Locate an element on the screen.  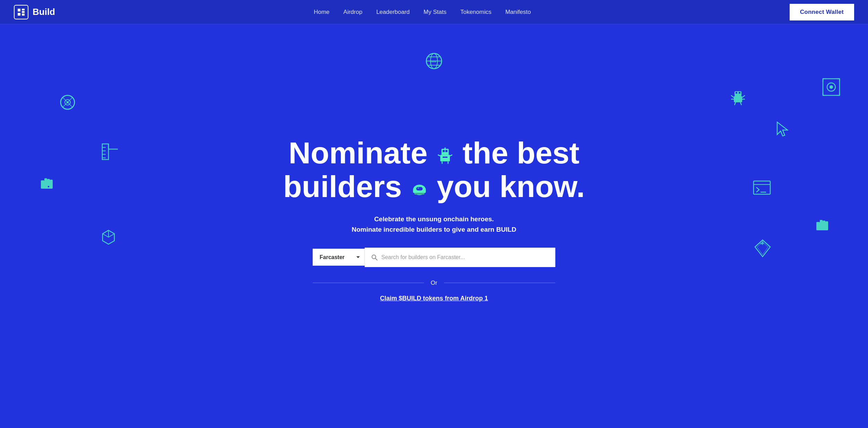
nav-airdrop: Airdrop is located at coordinates (353, 12).